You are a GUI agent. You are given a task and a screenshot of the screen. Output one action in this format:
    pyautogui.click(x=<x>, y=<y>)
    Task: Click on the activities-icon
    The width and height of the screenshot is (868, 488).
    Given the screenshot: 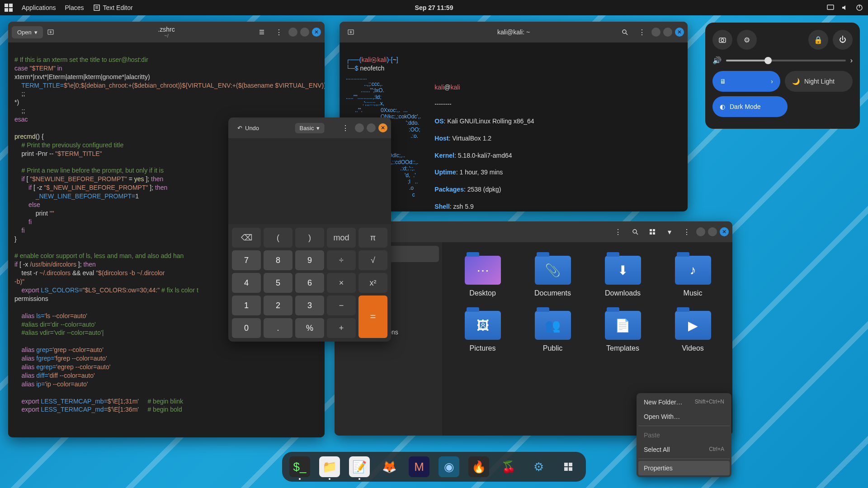 What is the action you would take?
    pyautogui.click(x=9, y=8)
    